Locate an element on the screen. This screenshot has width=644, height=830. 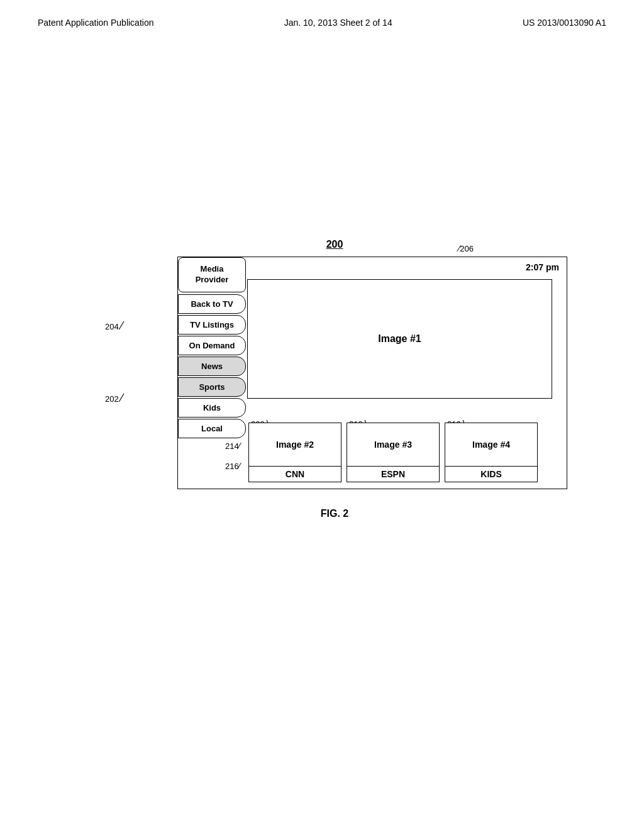
header-right: US 2013/0013090 A1 is located at coordinates (565, 23).